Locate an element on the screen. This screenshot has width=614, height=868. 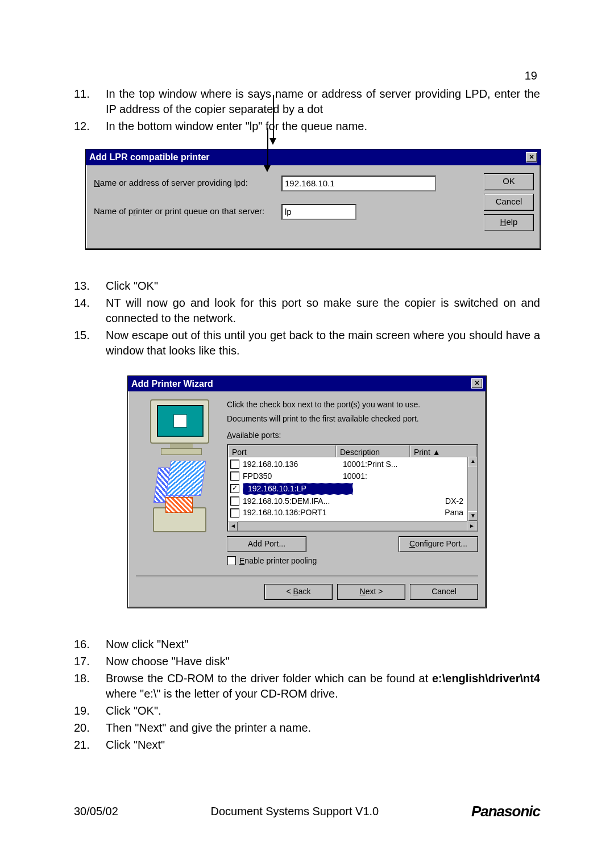
add-lpr-printer-dialog: Add LPR compatible printer × Name or add… is located at coordinates (313, 199).